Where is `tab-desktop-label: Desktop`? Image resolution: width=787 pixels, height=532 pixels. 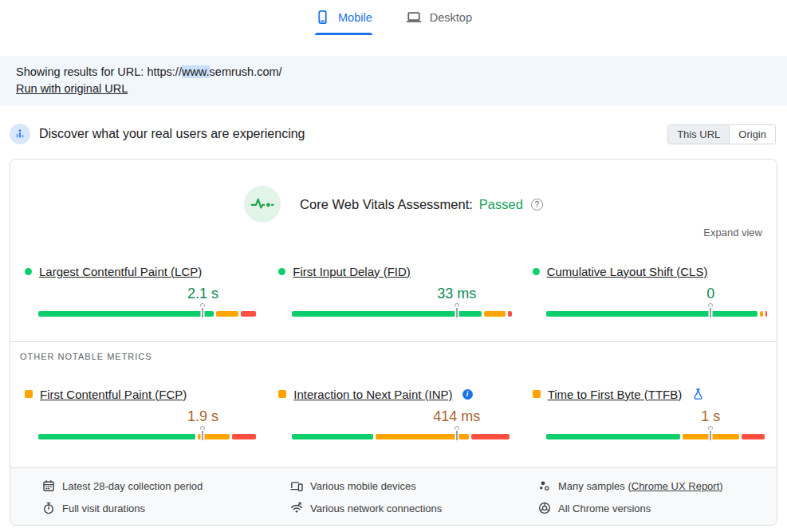
tab-desktop-label: Desktop is located at coordinates (451, 18).